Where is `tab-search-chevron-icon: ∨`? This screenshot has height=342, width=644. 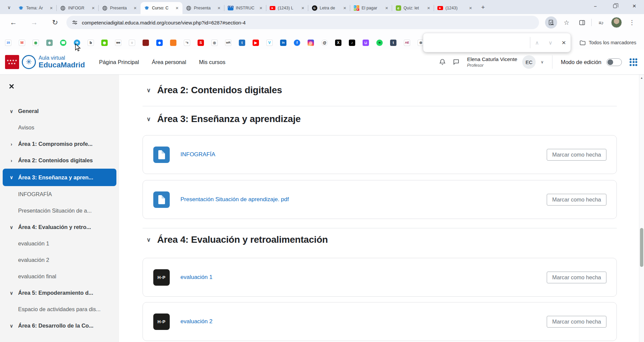
tab-search-chevron-icon: ∨ is located at coordinates (9, 7).